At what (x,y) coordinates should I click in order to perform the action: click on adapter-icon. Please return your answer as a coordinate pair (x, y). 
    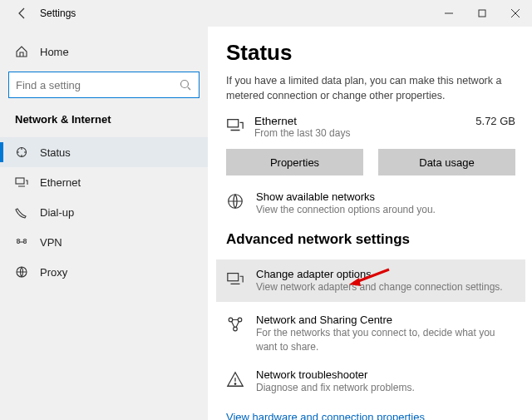
    Looking at the image, I should click on (235, 279).